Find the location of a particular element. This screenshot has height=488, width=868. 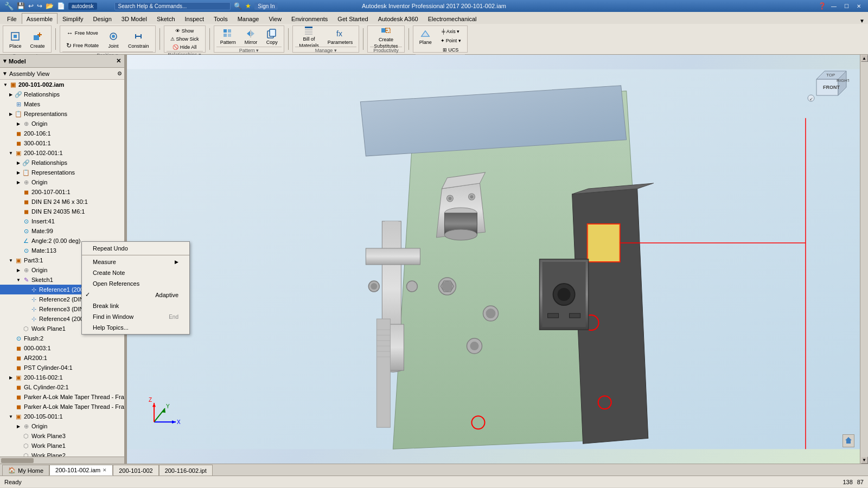

view-home-icon is located at coordinates (848, 441).